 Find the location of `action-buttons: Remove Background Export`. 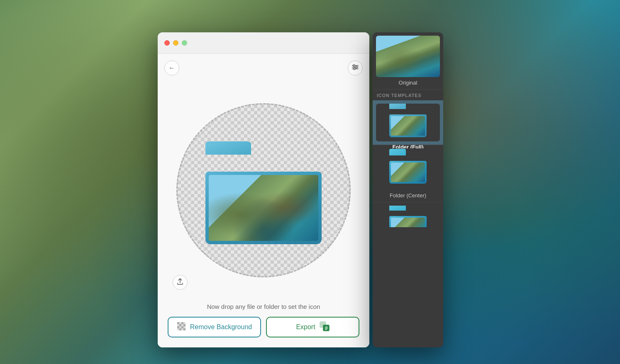

action-buttons: Remove Background Export is located at coordinates (264, 329).